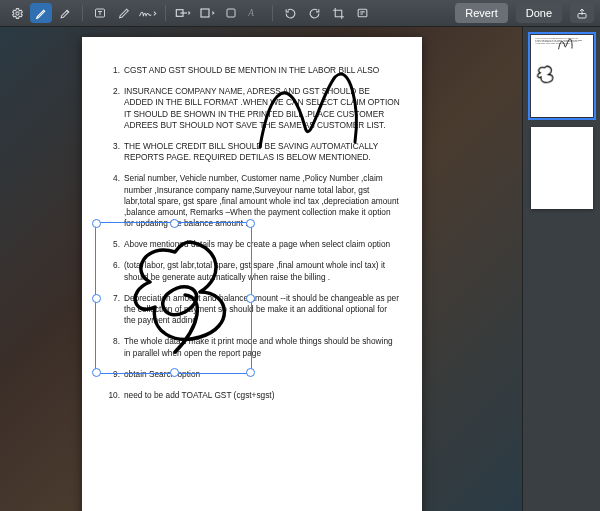  Describe the element at coordinates (207, 13) in the screenshot. I see `shape-style-icon` at that location.